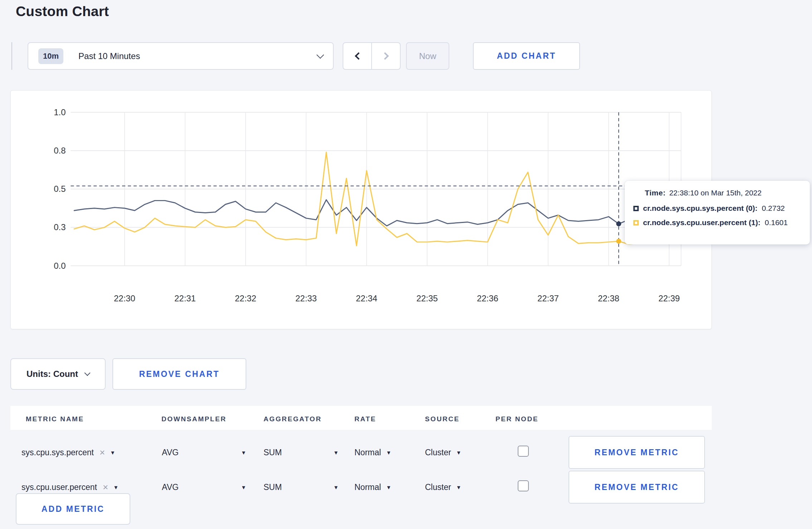 This screenshot has width=812, height=529. I want to click on svg-text: 22:32, so click(246, 299).